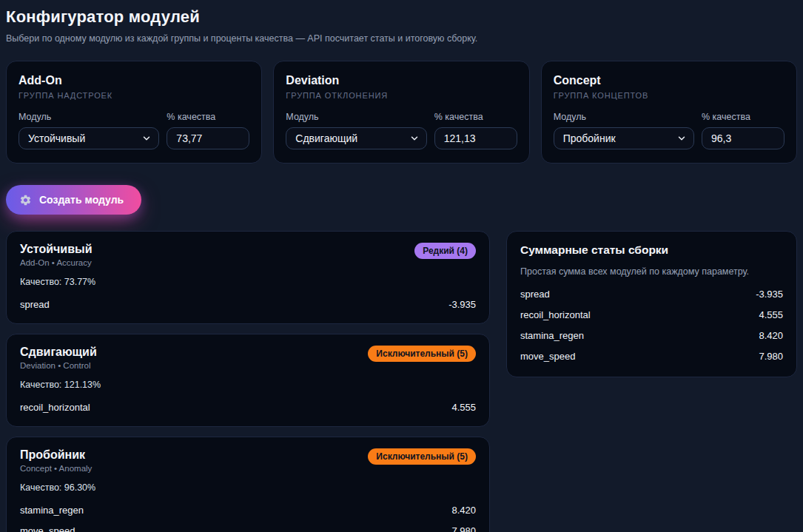  Describe the element at coordinates (248, 277) in the screenshot. I see `module-card-ustoychivy: Устойчивый Add-On • Accuracy Редкий (4) …` at that location.